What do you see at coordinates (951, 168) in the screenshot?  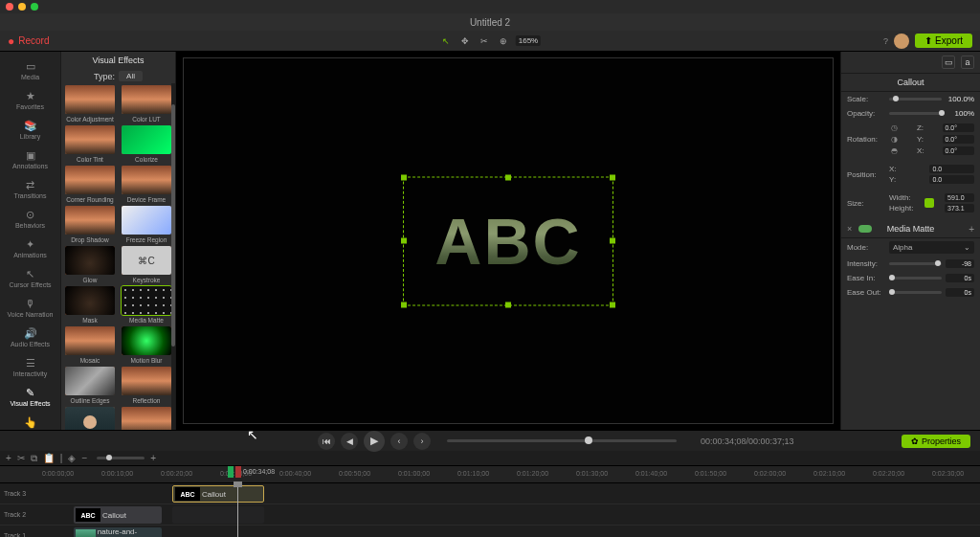 I see `position-x-value: 0.0` at bounding box center [951, 168].